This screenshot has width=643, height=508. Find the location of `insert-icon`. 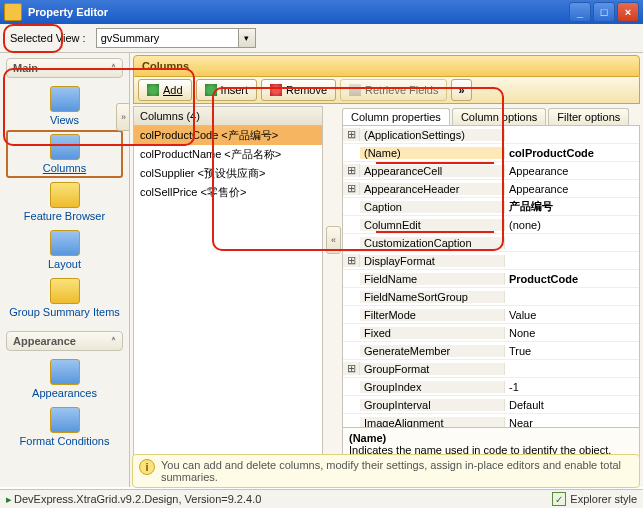

insert-icon is located at coordinates (211, 90).